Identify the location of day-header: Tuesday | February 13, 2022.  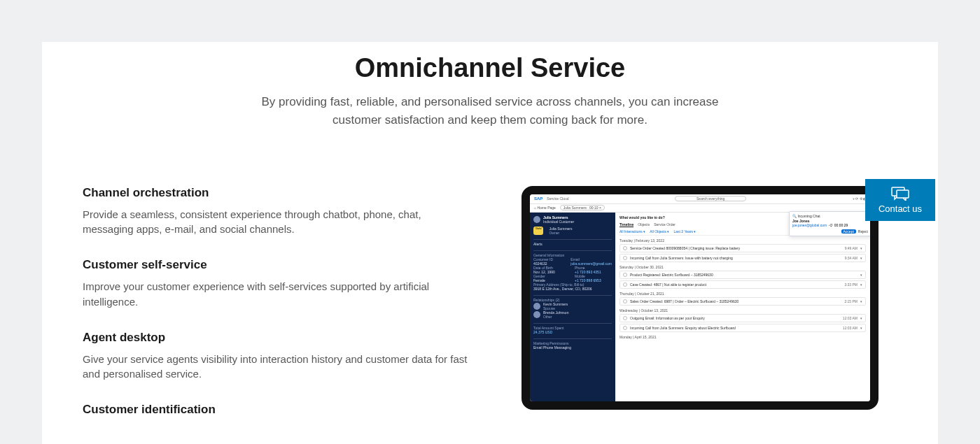
(743, 241).